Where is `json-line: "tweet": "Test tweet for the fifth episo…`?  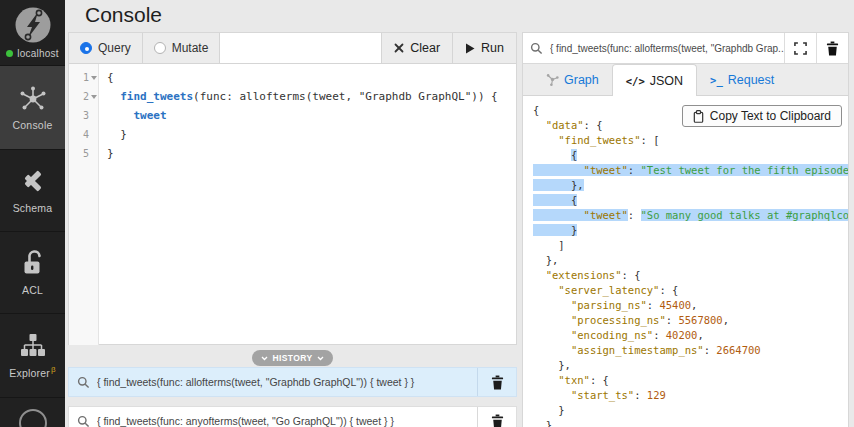
json-line: "tweet": "Test tweet for the fifth episo… is located at coordinates (690, 170).